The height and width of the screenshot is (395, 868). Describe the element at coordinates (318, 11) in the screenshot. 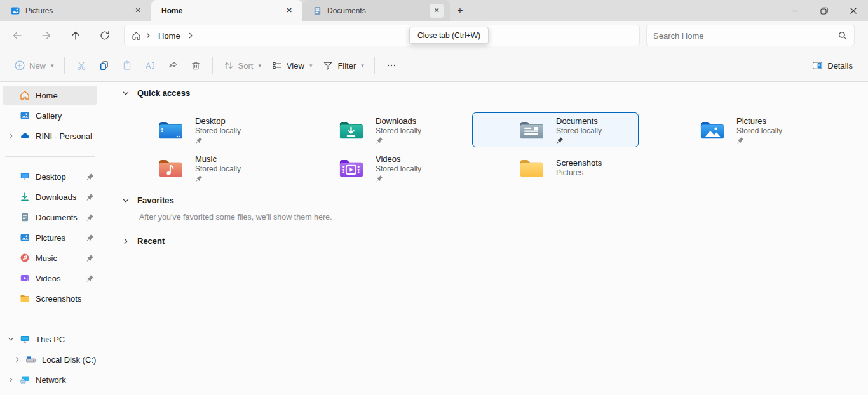

I see `documents-tab-icon` at that location.